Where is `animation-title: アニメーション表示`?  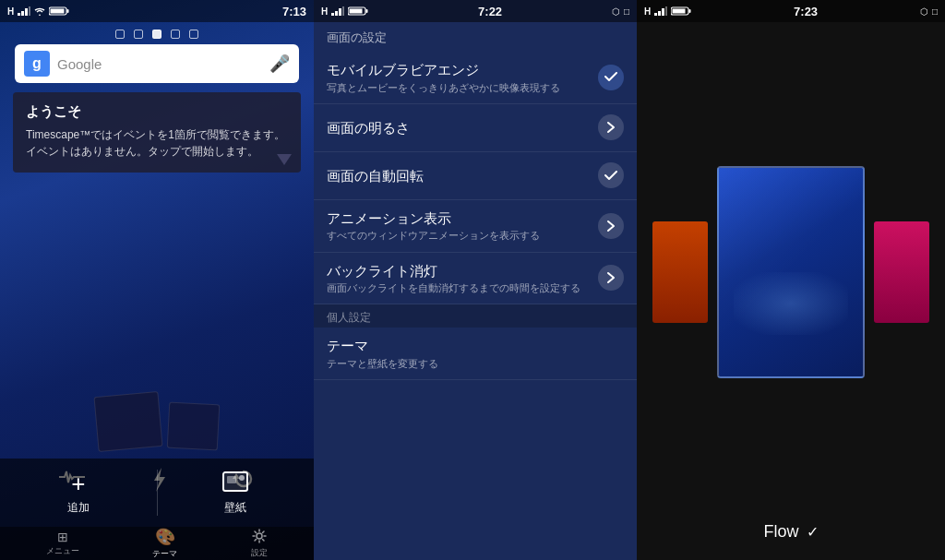 animation-title: アニメーション表示 is located at coordinates (459, 219).